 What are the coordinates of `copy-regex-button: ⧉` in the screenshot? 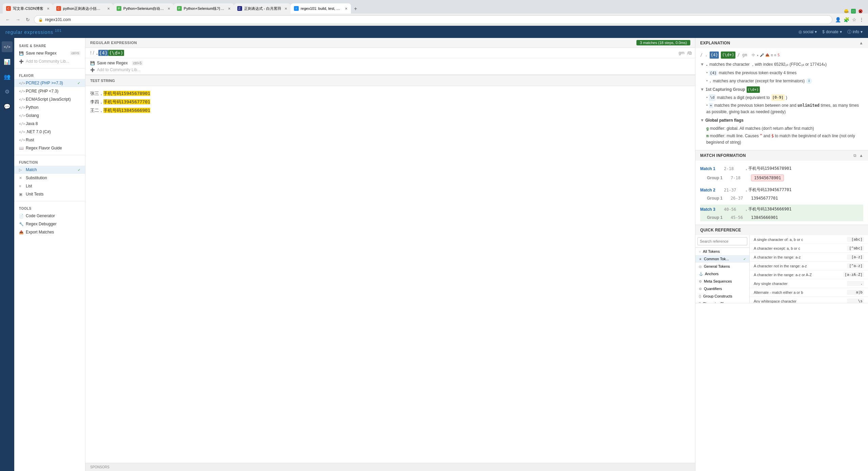 It's located at (690, 53).